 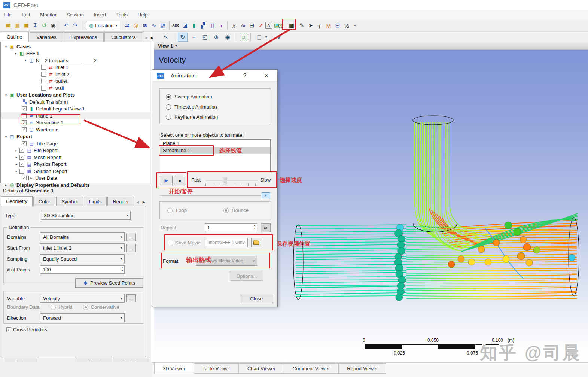 I want to click on tree-row-mesh-region: ▾ ◫ N__2 freeparts_____ ____2, so click(x=76, y=61).